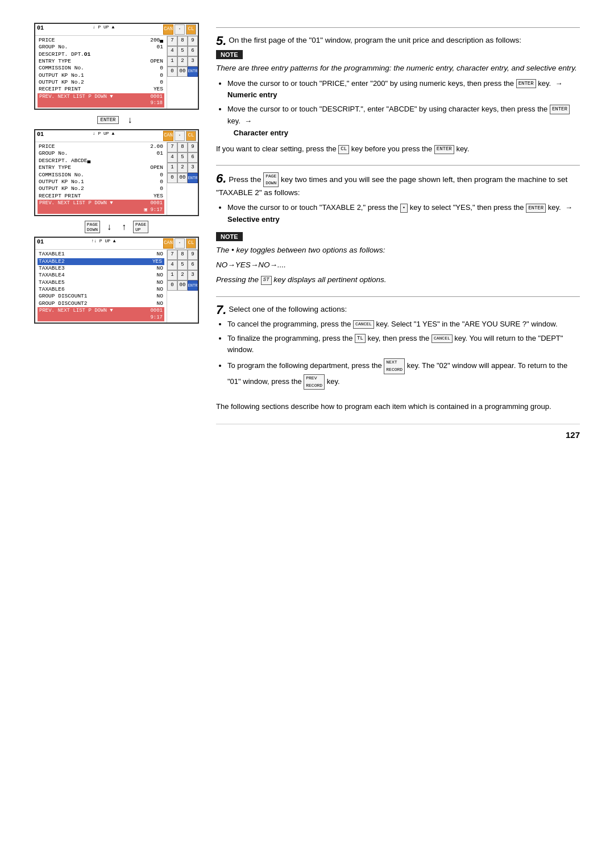  Describe the element at coordinates (168, 136) in the screenshot. I see `t2-can-key: CAN` at that location.